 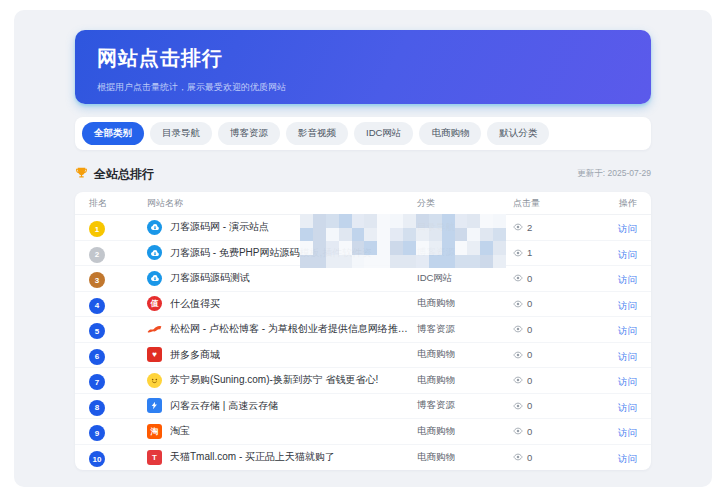 I want to click on filter-tab-5: 电商购物, so click(x=450, y=134).